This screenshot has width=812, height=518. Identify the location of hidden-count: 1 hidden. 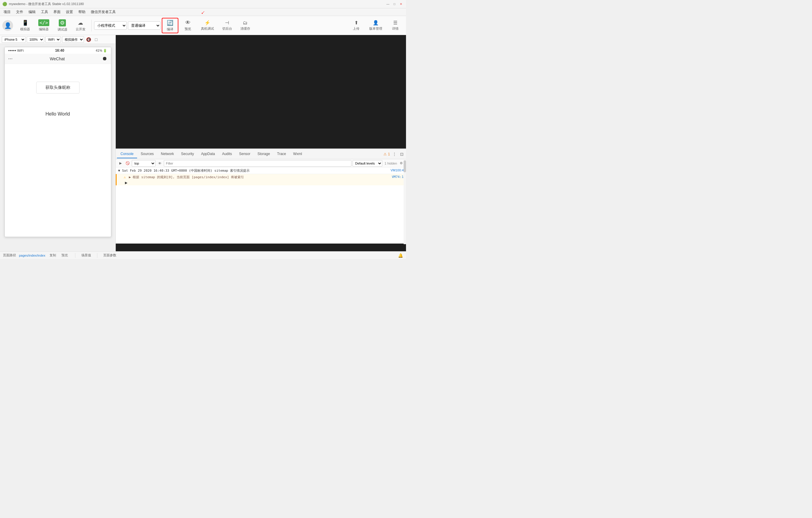
(391, 163).